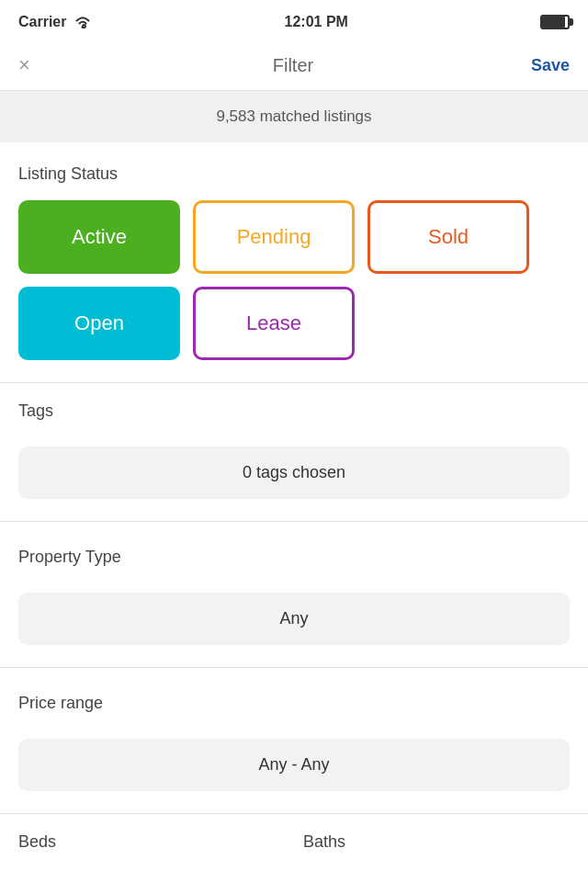  I want to click on battery-icon, so click(555, 22).